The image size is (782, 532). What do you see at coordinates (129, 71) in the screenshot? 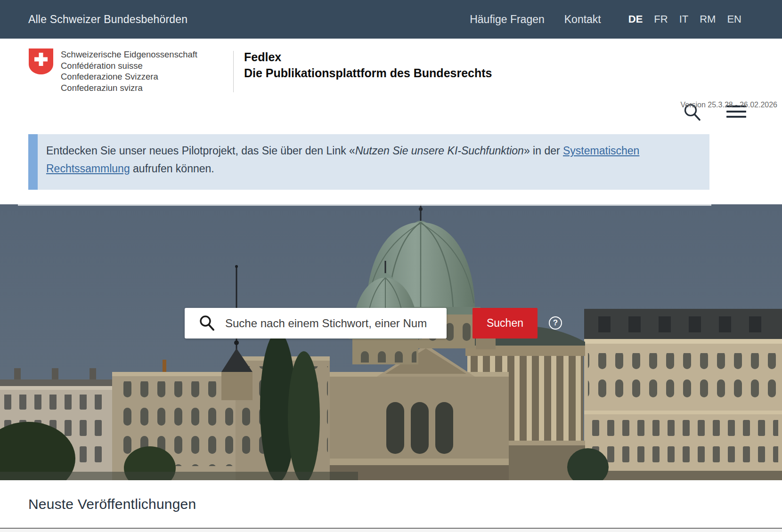
I see `logo-wordmark: Schweizerische Eidgenossenschaft Confédé…` at bounding box center [129, 71].